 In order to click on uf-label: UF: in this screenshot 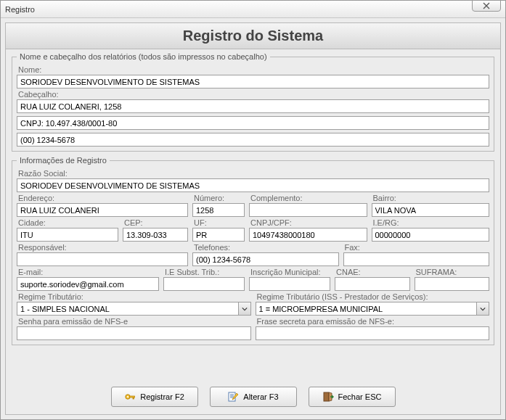, I will do `click(219, 223)`.